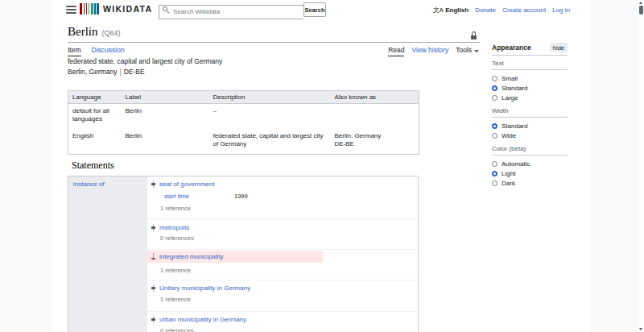  Describe the element at coordinates (512, 48) in the screenshot. I see `appearance-title: Appearance` at that location.